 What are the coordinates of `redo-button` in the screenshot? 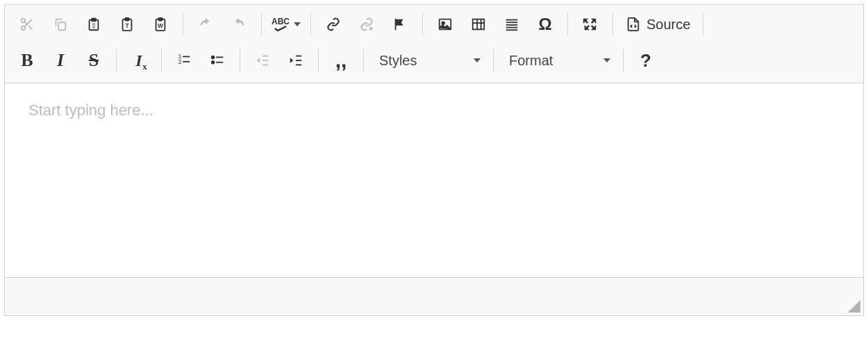 It's located at (239, 24).